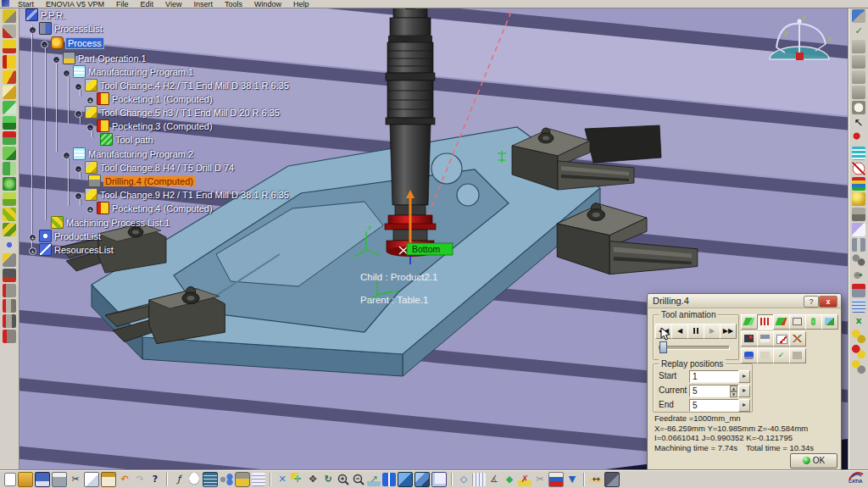 Image resolution: width=868 pixels, height=488 pixels. What do you see at coordinates (782, 322) in the screenshot?
I see `modify-toolpath-button` at bounding box center [782, 322].